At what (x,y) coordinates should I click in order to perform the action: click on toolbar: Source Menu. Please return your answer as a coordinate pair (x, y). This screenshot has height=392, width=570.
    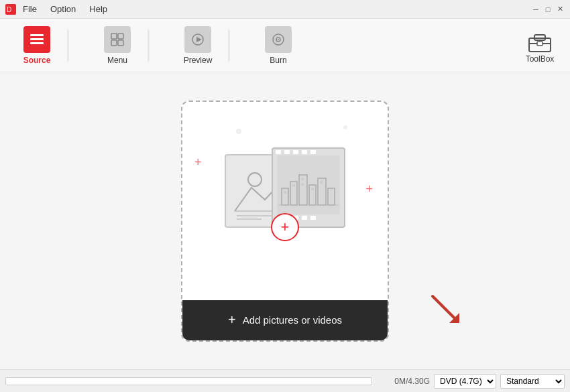
    Looking at the image, I should click on (285, 46).